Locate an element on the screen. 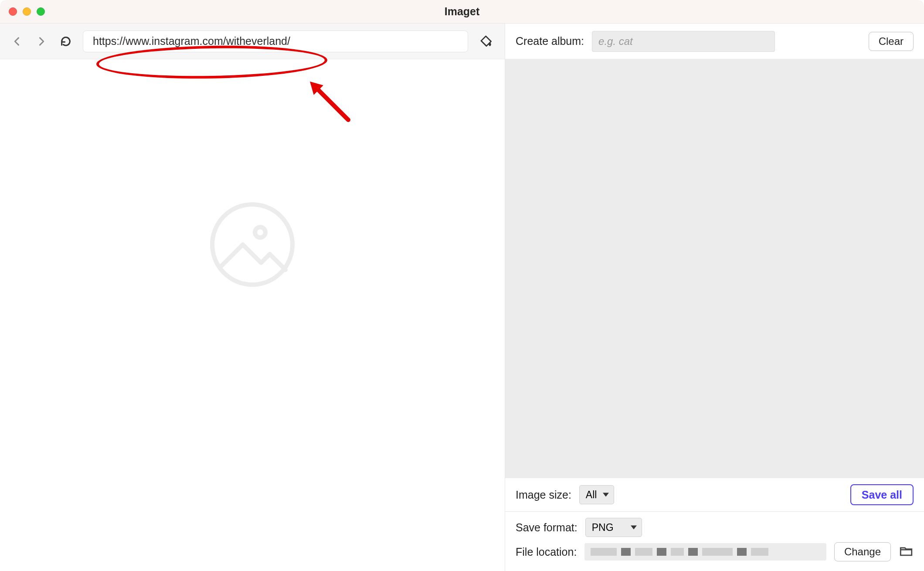  reload-button is located at coordinates (66, 41).